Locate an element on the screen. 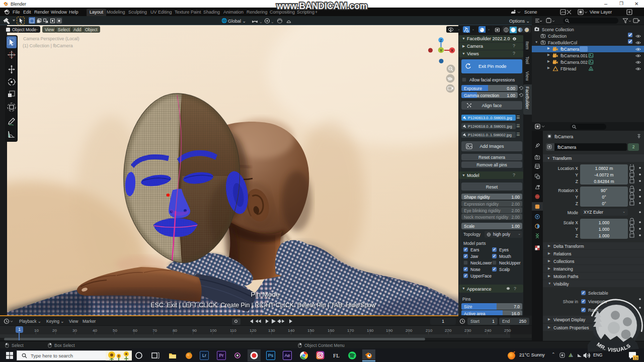 This screenshot has height=362, width=644. svg-text: www.BANDICAM.com is located at coordinates (321, 6).